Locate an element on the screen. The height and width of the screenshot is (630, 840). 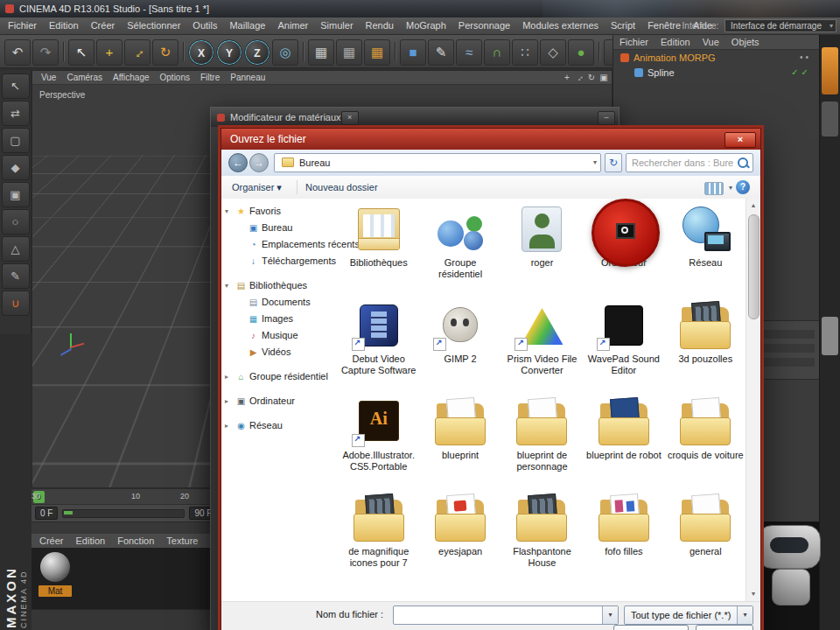
viewport-menu-item: Vue is located at coordinates (49, 77).